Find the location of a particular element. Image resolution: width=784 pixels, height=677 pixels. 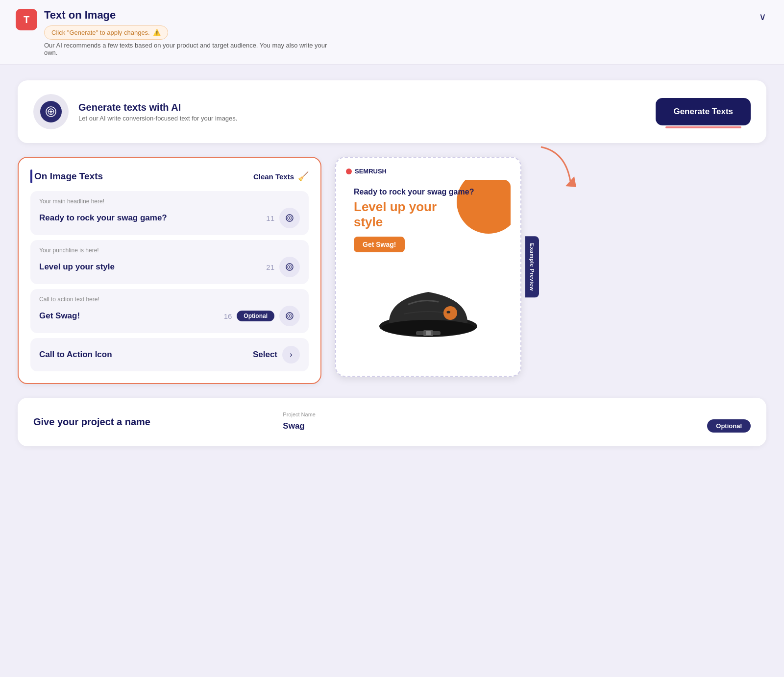

preview-headline: Ready to rock your swag game? is located at coordinates (428, 192).